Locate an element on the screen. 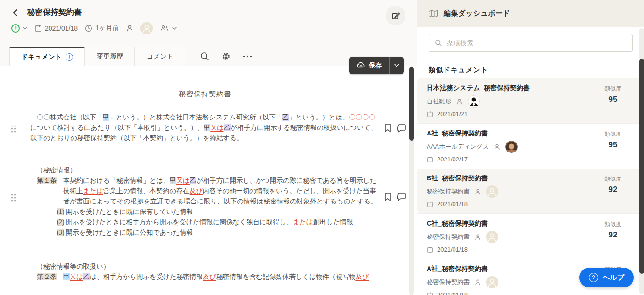  similar-doc-subtitle: 秘密保持契約書 is located at coordinates (448, 237).